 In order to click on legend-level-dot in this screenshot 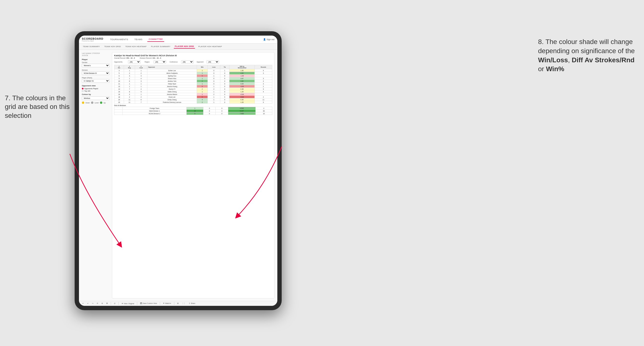, I will do `click(92, 103)`.